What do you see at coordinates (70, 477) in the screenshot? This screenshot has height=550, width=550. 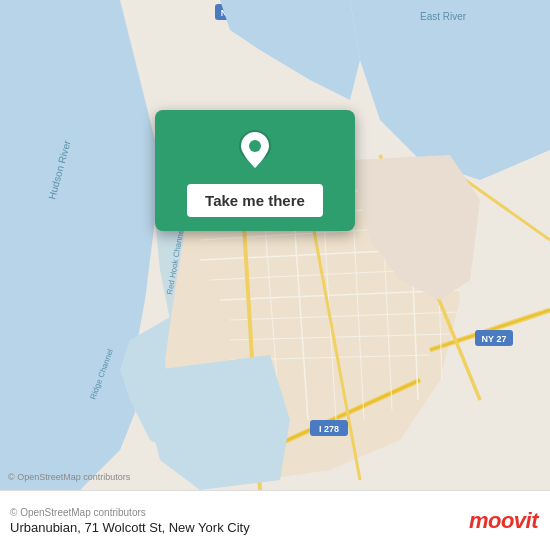 I see `svg-text: © OpenStreetMap contributors` at bounding box center [70, 477].